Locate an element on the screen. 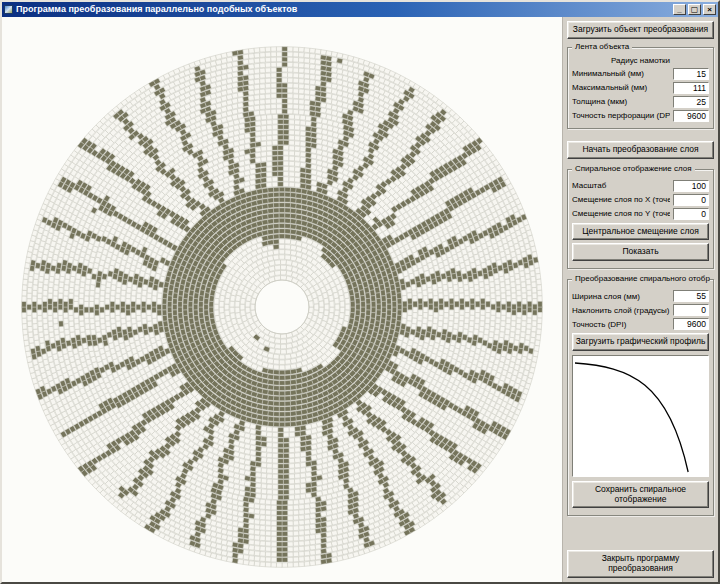  winding-radius-label: Радиус намотки is located at coordinates (640, 60).